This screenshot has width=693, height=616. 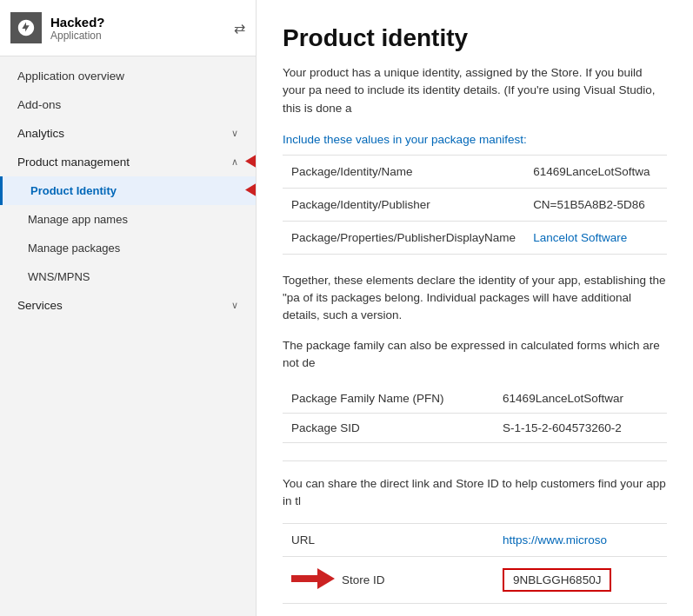 What do you see at coordinates (475, 139) in the screenshot?
I see `include-label: Include these values in your package man…` at bounding box center [475, 139].